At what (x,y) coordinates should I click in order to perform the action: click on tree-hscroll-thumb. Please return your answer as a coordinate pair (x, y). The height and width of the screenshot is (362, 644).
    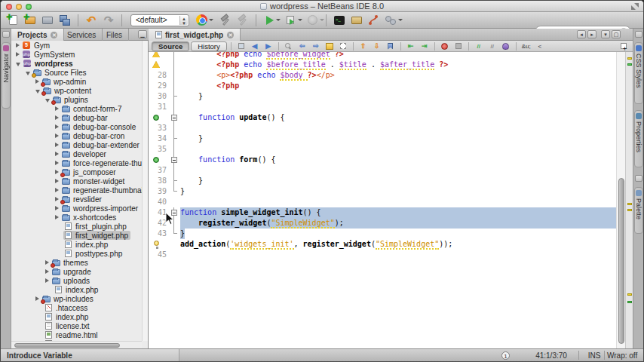
    Looking at the image, I should click on (67, 345).